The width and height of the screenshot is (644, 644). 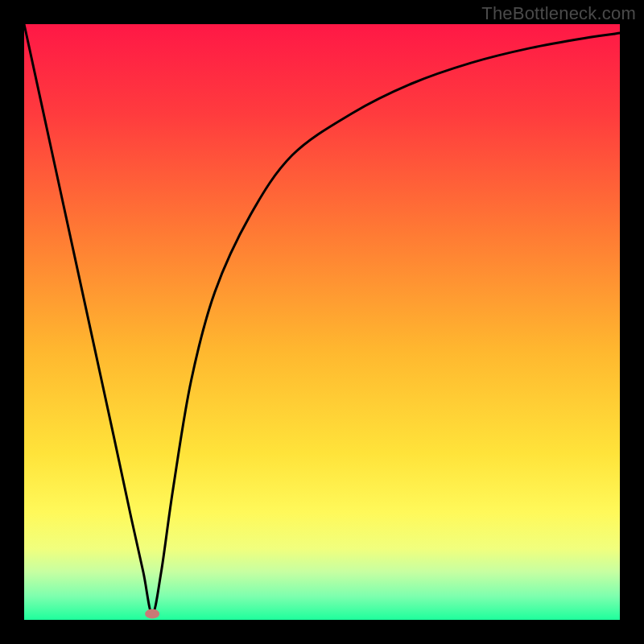 I want to click on watermark-text: TheBottleneck.com, so click(x=559, y=14).